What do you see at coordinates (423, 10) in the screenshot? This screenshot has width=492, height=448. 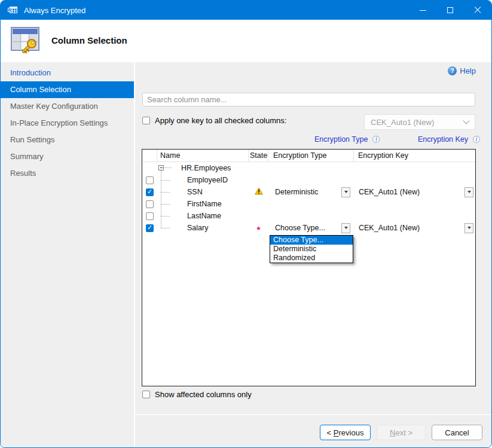 I see `minimize-button` at bounding box center [423, 10].